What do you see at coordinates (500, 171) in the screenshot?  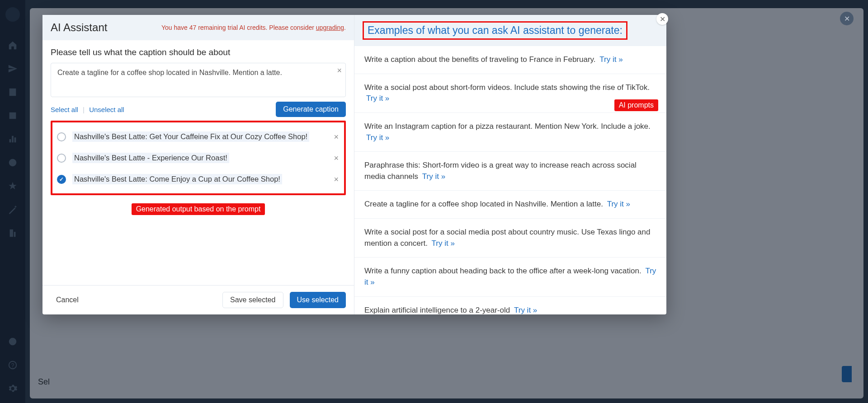 I see `example-text: Paraphrase this: Short-form video is a g…` at bounding box center [500, 171].